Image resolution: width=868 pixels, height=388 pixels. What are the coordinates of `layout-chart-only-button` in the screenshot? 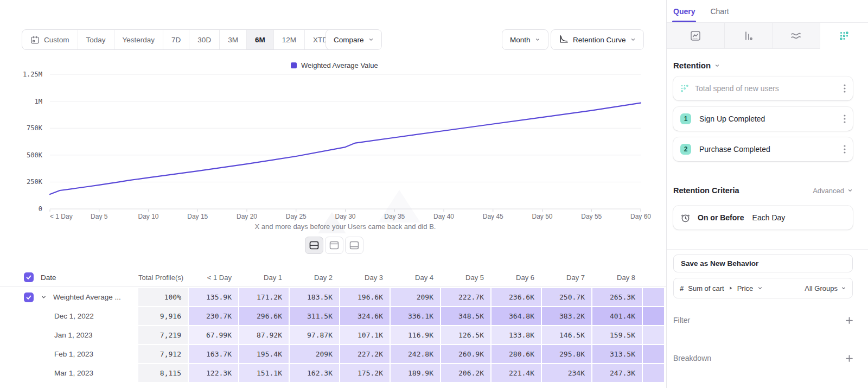 It's located at (334, 245).